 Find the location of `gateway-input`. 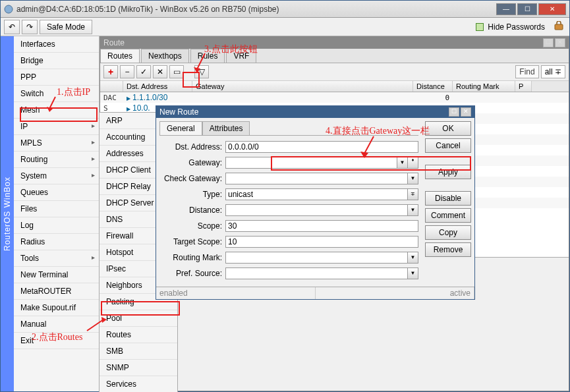

gateway-input is located at coordinates (311, 163).